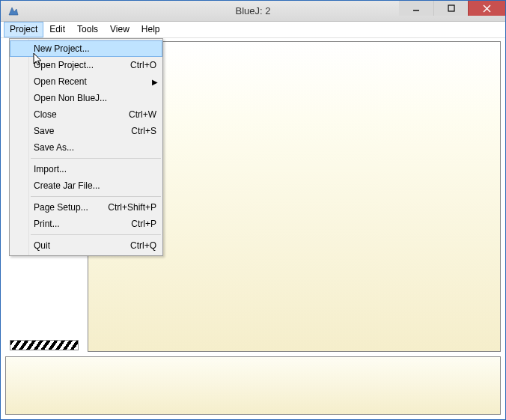 The image size is (506, 420). Describe the element at coordinates (86, 82) in the screenshot. I see `menuitem-open-recent: Open Recent▶` at that location.